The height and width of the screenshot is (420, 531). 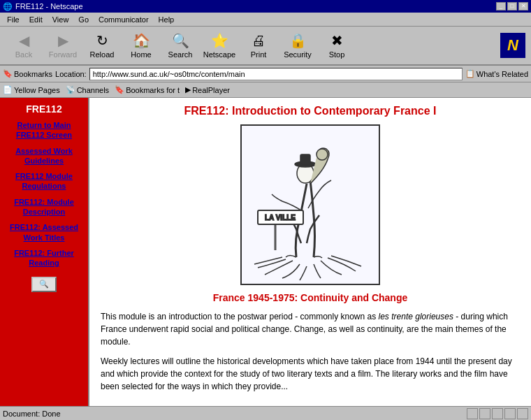 What do you see at coordinates (310, 374) in the screenshot?
I see `paragraph-2: Weekly lectures will outline the histori…` at bounding box center [310, 374].